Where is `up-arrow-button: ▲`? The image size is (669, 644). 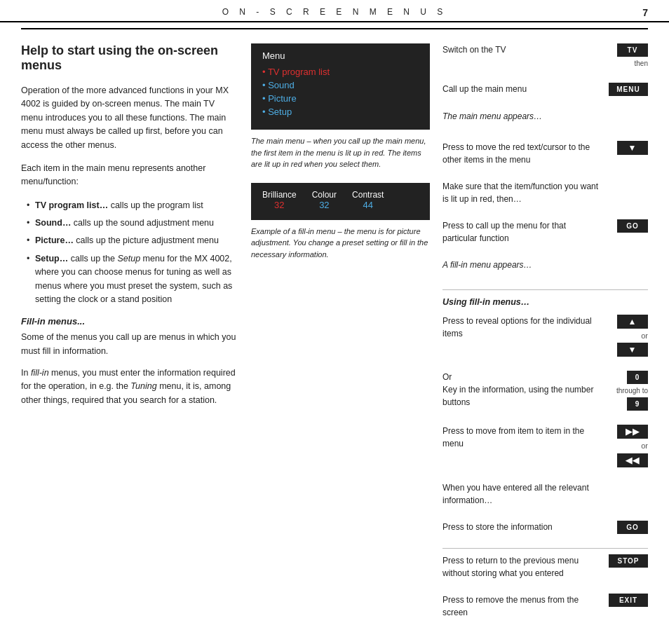 up-arrow-button: ▲ is located at coordinates (633, 322).